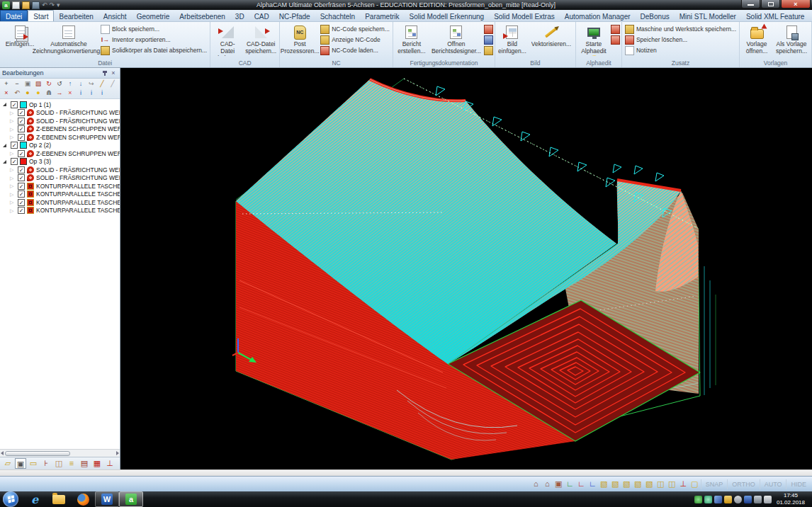 This screenshot has height=507, width=812. I want to click on inventor-exportieren-button: I→ Inventor exportieren..., so click(154, 40).